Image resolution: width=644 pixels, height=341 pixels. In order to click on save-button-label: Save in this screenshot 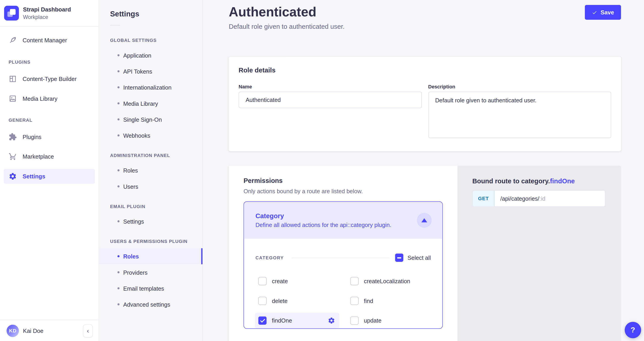, I will do `click(607, 12)`.